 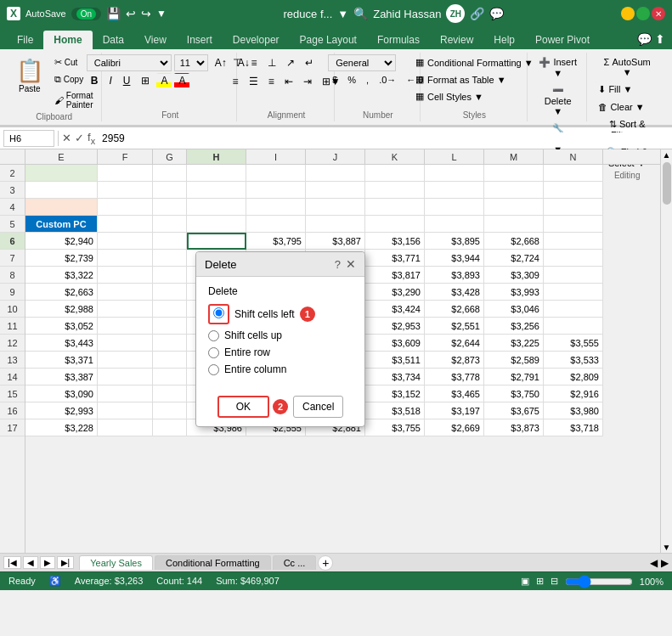 I want to click on ribbon-share-icon: ⬆, so click(x=660, y=39).